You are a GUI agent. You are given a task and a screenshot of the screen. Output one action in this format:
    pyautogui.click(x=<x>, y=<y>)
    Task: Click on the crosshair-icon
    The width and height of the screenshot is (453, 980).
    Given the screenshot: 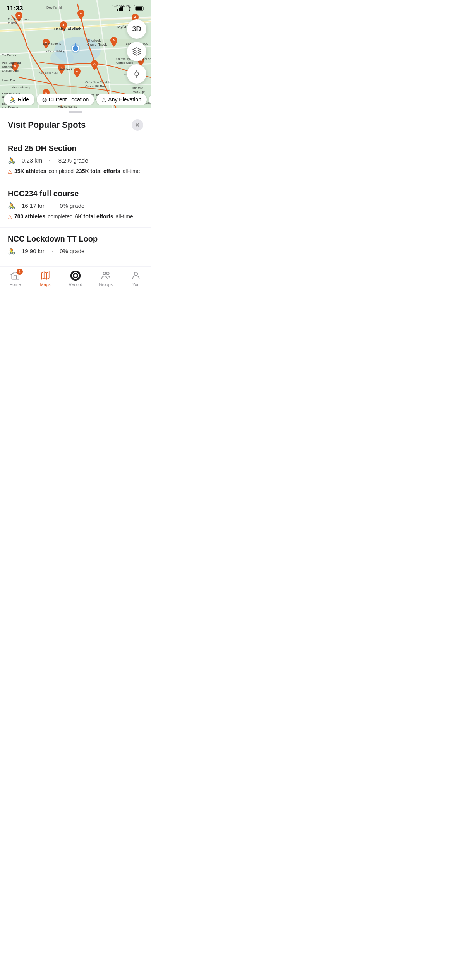 What is the action you would take?
    pyautogui.click(x=137, y=74)
    